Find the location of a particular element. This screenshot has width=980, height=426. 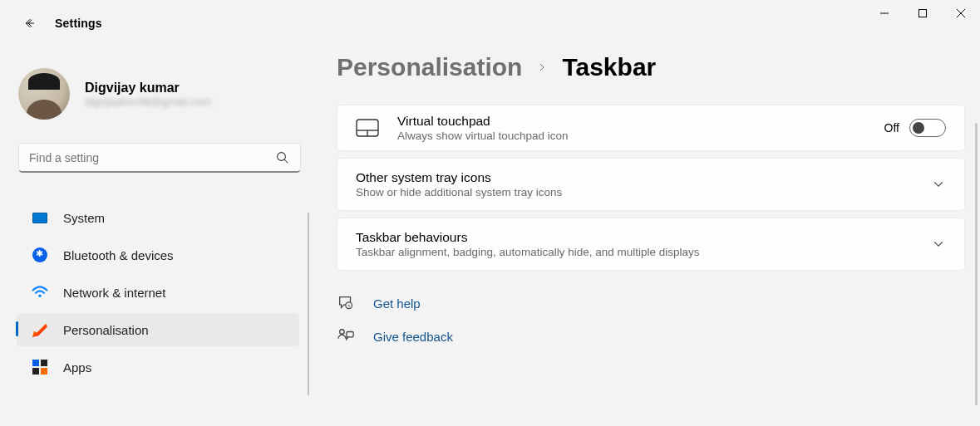

setting-other-tray-icons: Other system tray icons Show or hide add… is located at coordinates (651, 184).